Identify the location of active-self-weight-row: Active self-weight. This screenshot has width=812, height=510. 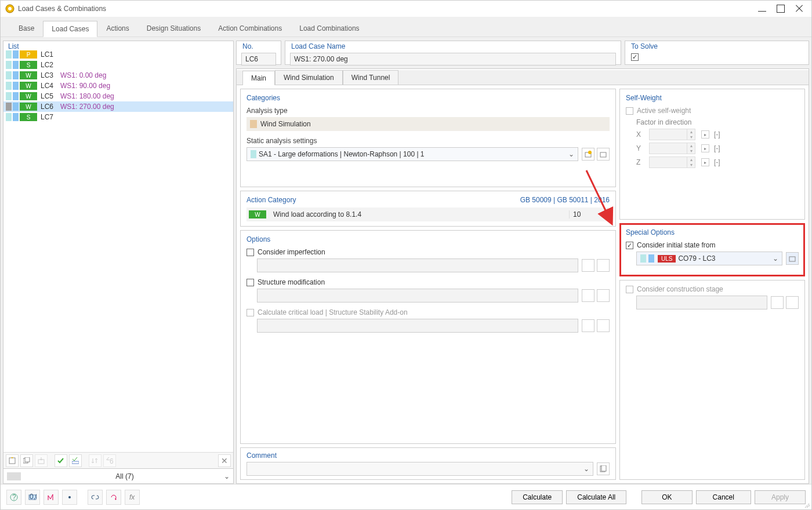
(712, 111).